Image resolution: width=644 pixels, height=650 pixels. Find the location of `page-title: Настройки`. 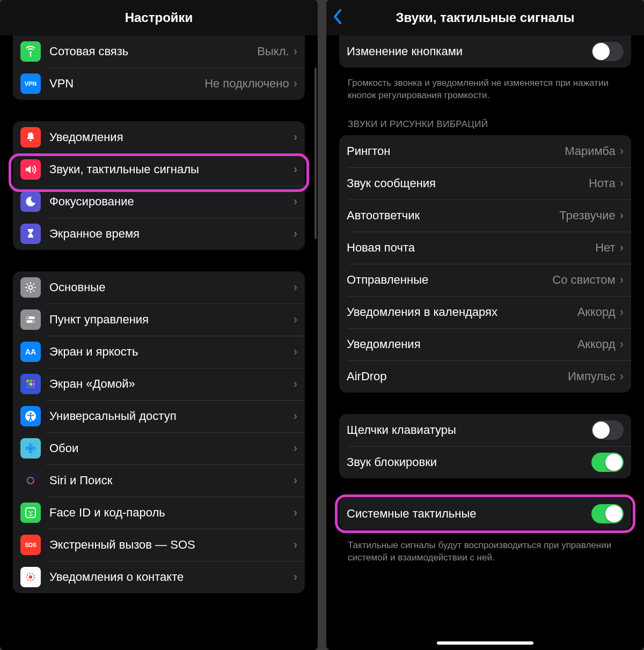

page-title: Настройки is located at coordinates (159, 18).